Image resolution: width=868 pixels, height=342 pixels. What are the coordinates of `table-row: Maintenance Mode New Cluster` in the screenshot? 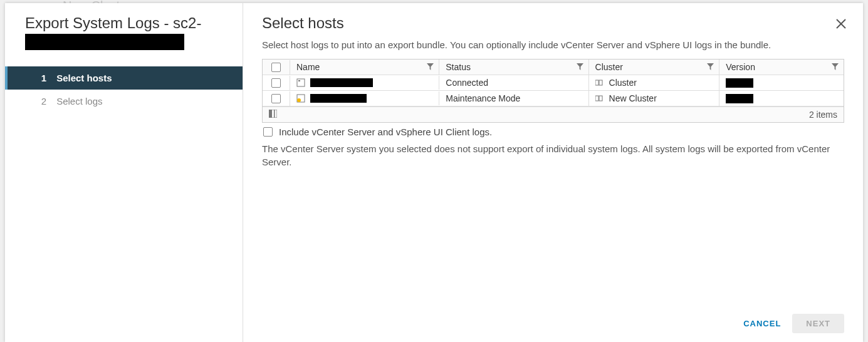 It's located at (553, 99).